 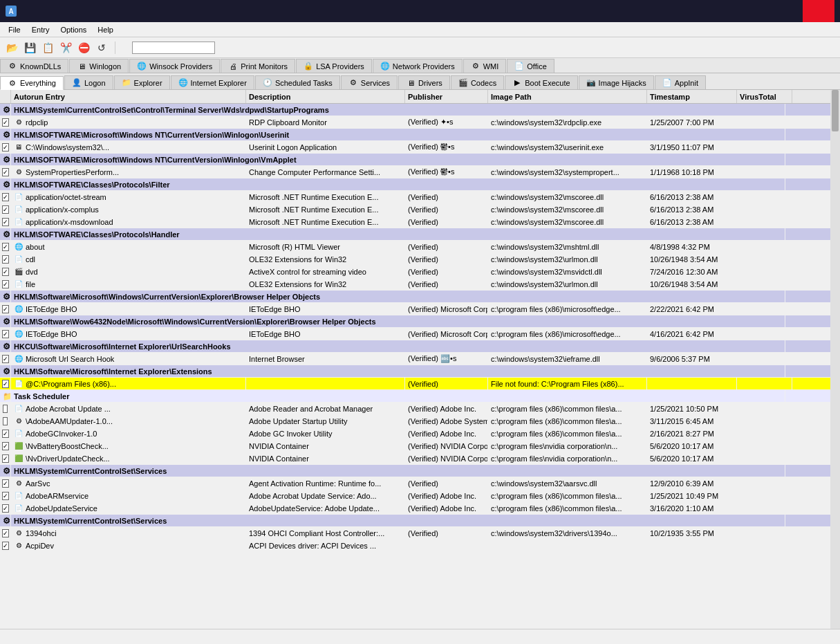 I want to click on tab-ie: 🌐Internet Explorer, so click(x=213, y=82).